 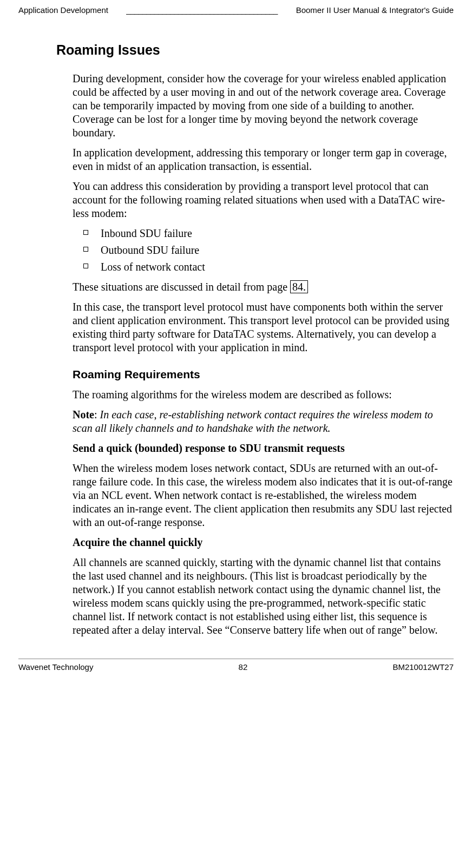 What do you see at coordinates (263, 250) in the screenshot?
I see `bullet-list: Inbound SDU failure Outbound SDU failure…` at bounding box center [263, 250].